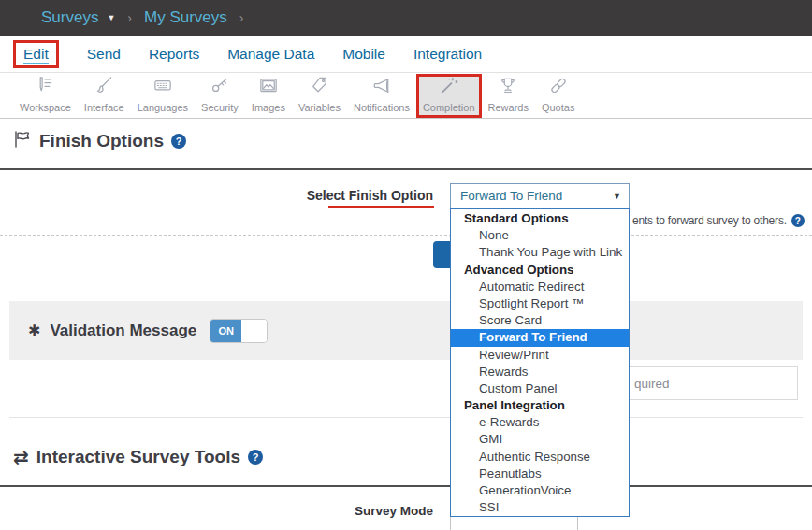  What do you see at coordinates (540, 474) in the screenshot?
I see `dropdown-option-peanutlabs: Peanutlabs` at bounding box center [540, 474].